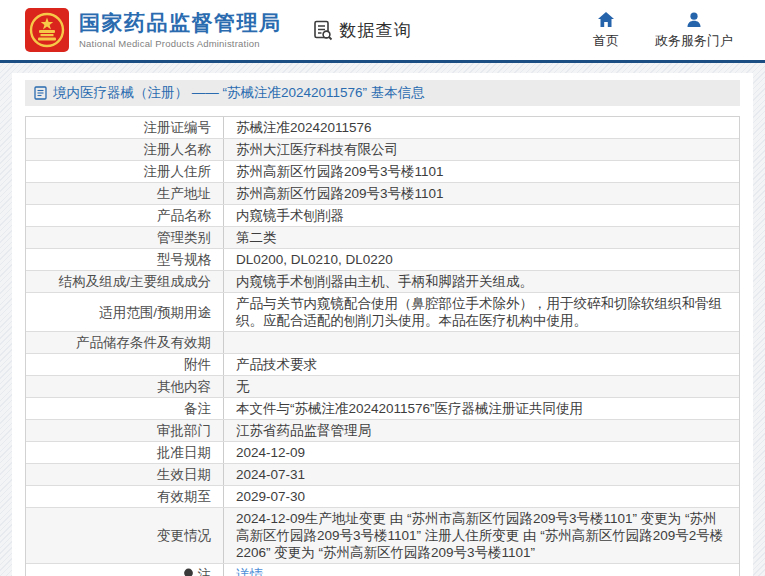  What do you see at coordinates (606, 20) in the screenshot?
I see `home-icon` at bounding box center [606, 20].